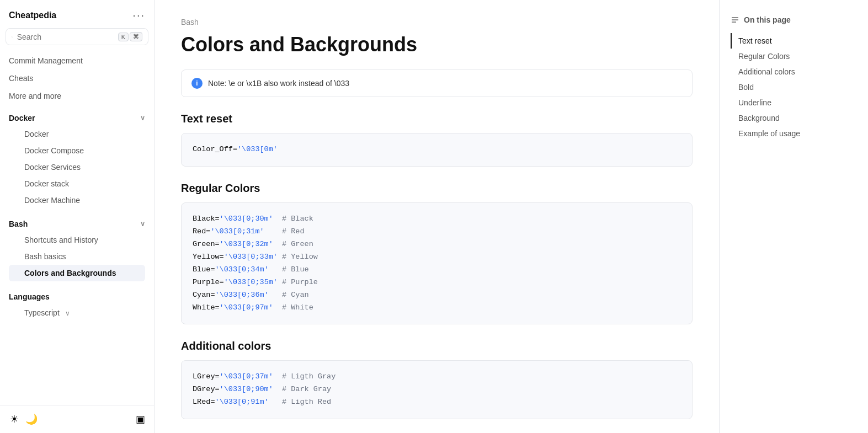  I want to click on toc-item-bold: Bold, so click(794, 87).